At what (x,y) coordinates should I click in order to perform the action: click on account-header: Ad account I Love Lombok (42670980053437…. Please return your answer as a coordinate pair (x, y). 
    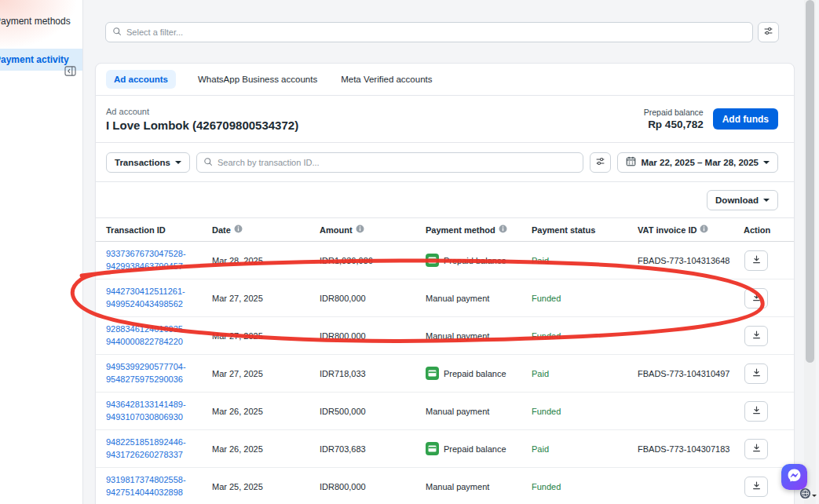
    Looking at the image, I should click on (444, 119).